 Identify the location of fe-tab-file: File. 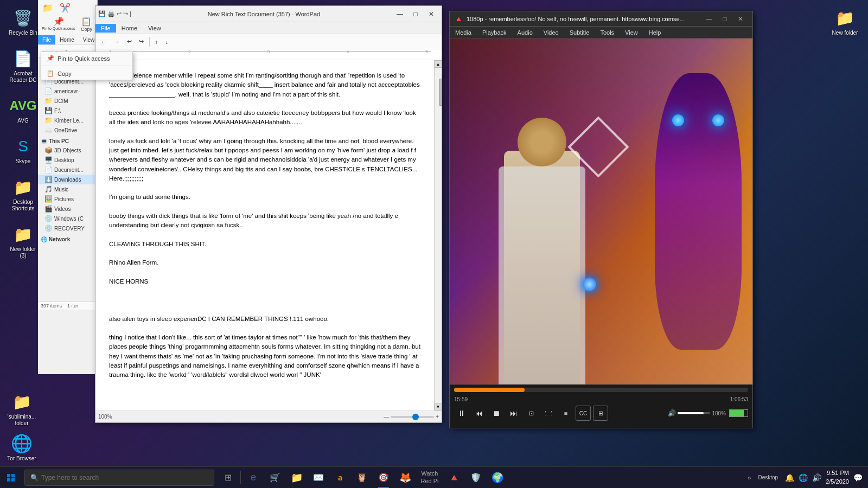
(47, 40).